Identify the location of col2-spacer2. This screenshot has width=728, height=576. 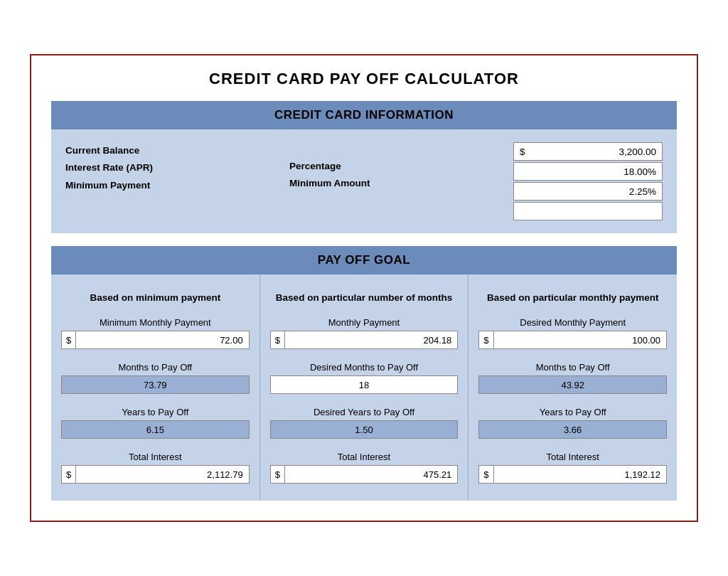
(364, 404).